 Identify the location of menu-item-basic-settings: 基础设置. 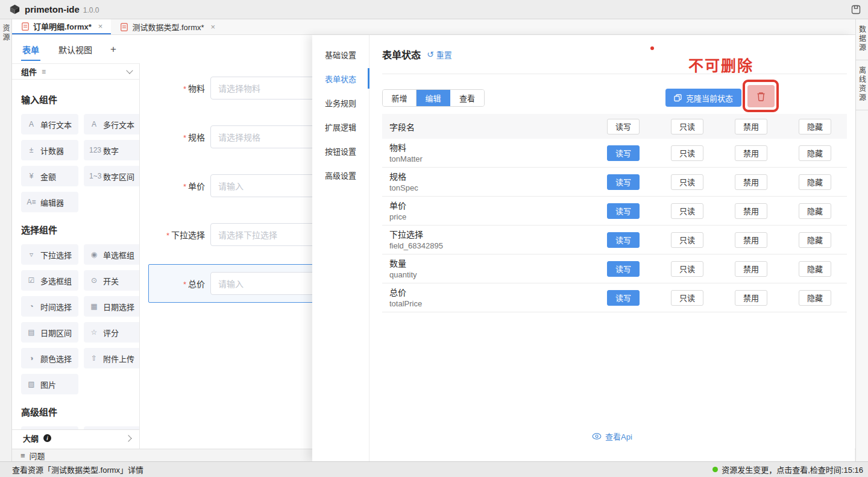
(341, 54).